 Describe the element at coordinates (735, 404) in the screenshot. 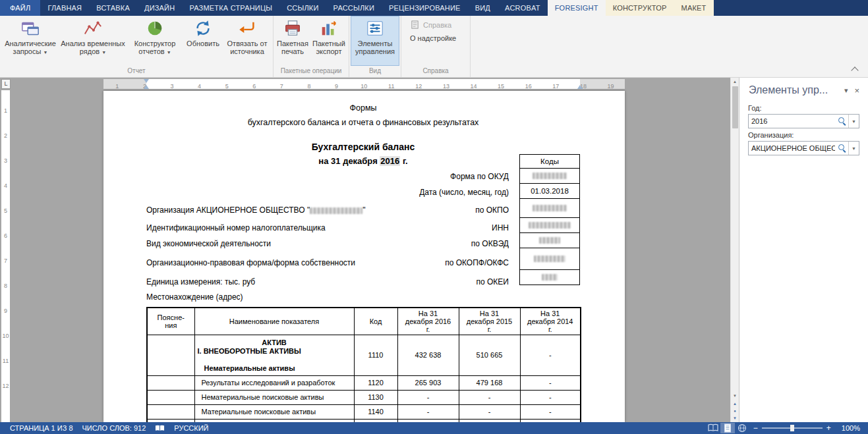

I see `previous-page-button: ▲` at that location.